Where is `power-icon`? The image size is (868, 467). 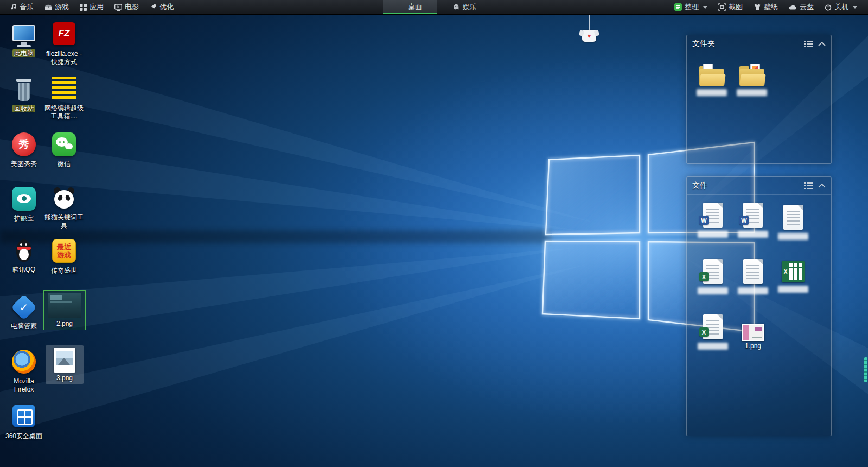 power-icon is located at coordinates (828, 8).